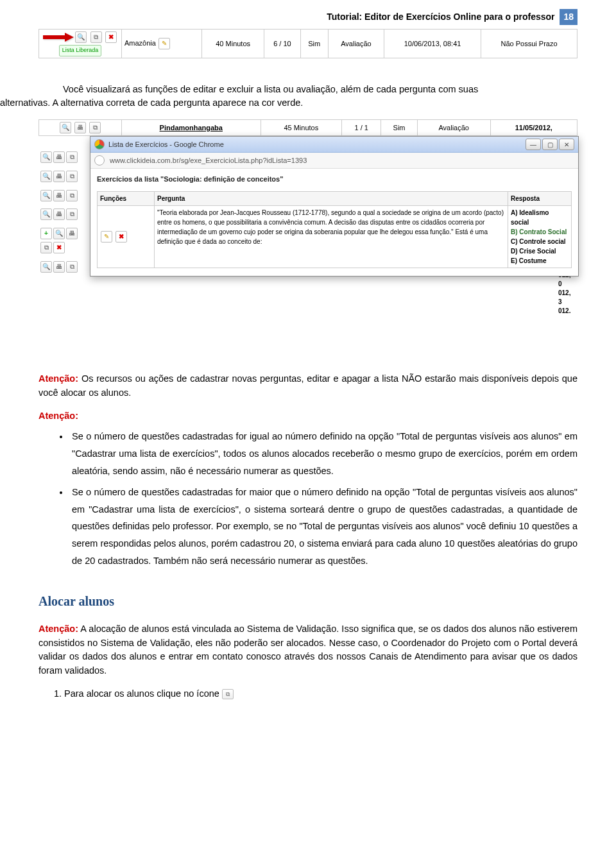  I want to click on peek-date: 0, so click(568, 284).